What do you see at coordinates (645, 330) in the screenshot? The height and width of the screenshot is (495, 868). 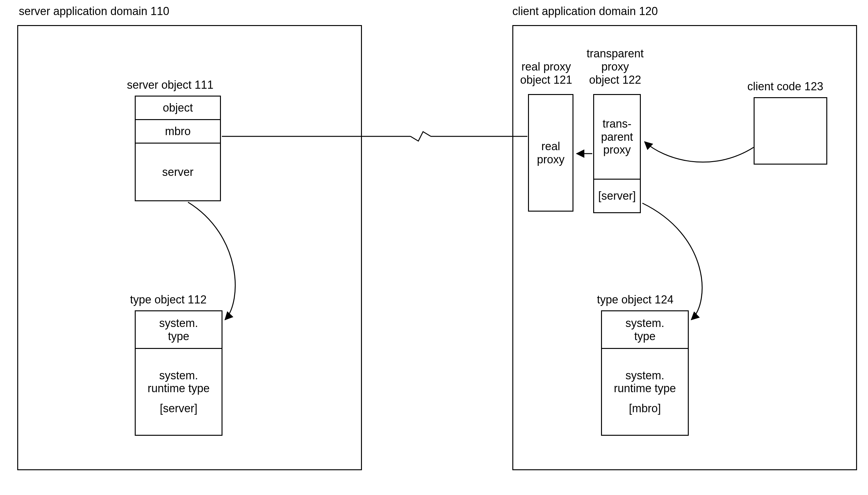 I see `type-object-124-cell0: system. type` at bounding box center [645, 330].